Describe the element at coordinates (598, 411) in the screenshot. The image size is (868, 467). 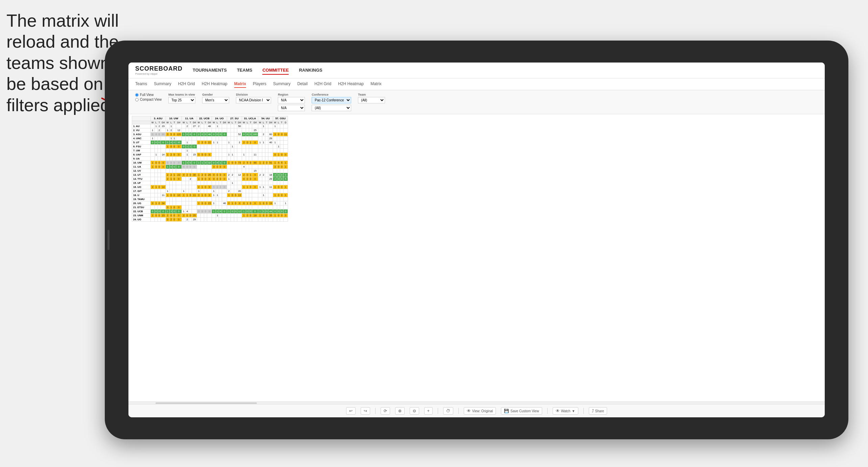
I see `share-button: ⤴ Share` at that location.